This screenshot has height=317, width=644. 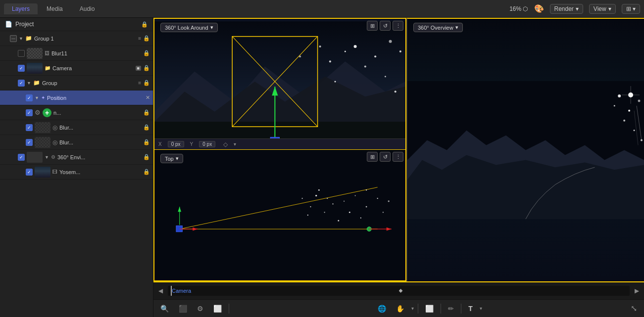 What do you see at coordinates (76, 113) in the screenshot?
I see `layer-row: ⚙ + n... 🔒` at bounding box center [76, 113].